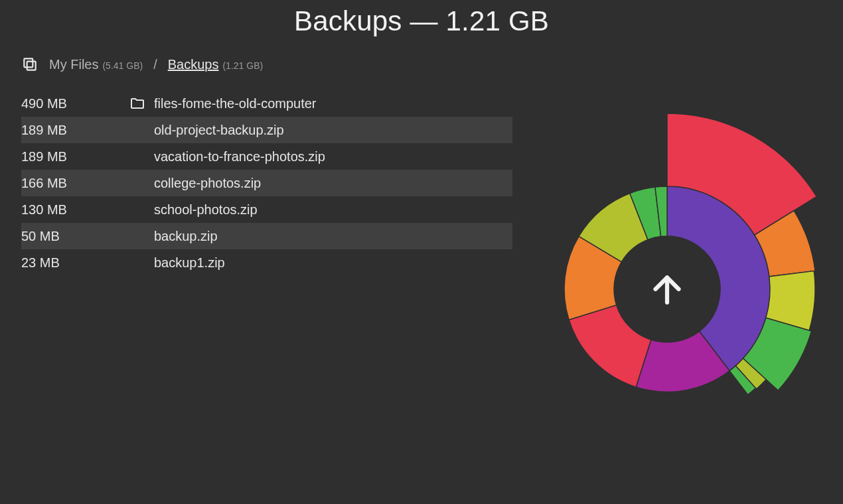 The width and height of the screenshot is (843, 504). I want to click on file-row: 23 MB backup1.zip, so click(267, 263).